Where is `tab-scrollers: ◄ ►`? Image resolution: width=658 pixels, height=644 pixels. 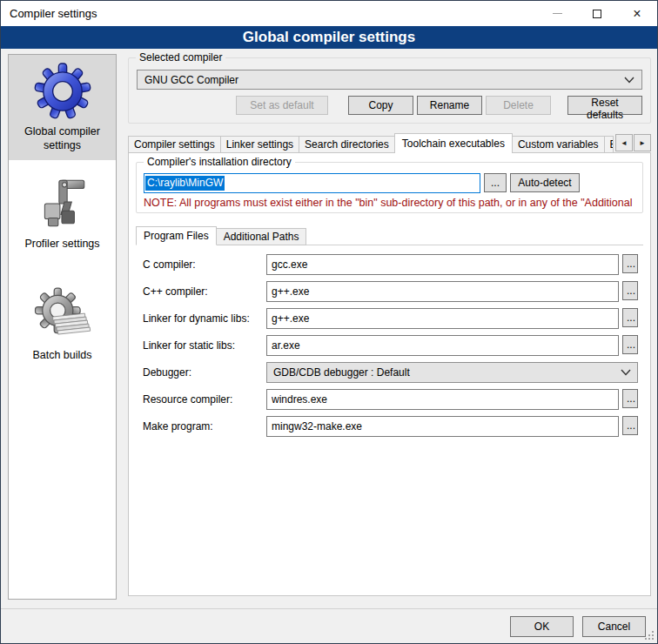
tab-scrollers: ◄ ► is located at coordinates (633, 143).